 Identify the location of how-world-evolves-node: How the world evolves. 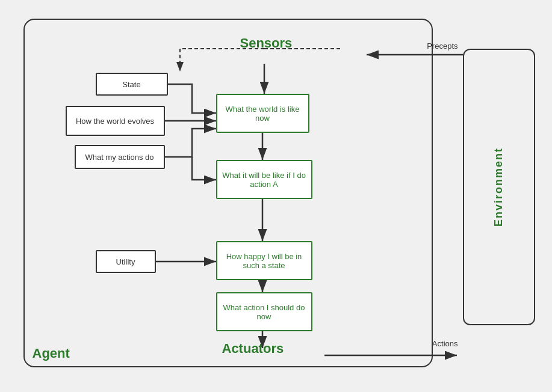
(116, 121).